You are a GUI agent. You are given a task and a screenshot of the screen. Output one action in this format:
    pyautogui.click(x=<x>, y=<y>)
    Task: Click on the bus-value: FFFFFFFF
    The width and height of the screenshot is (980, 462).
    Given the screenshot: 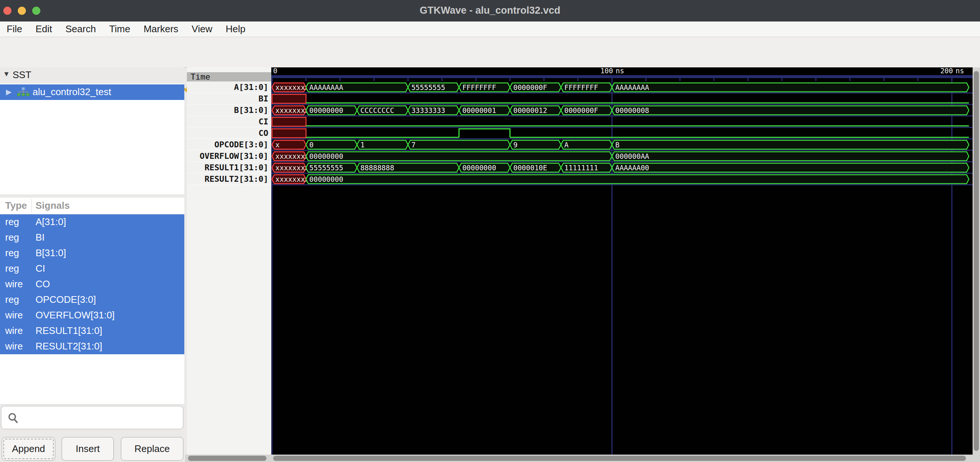 What is the action you would take?
    pyautogui.click(x=479, y=88)
    